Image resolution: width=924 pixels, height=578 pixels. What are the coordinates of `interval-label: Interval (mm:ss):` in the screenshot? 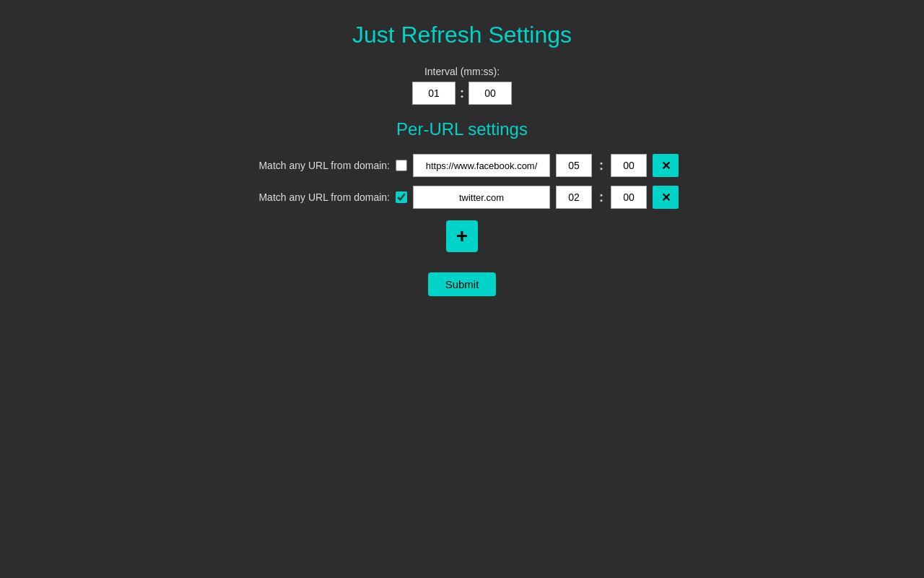 It's located at (462, 72).